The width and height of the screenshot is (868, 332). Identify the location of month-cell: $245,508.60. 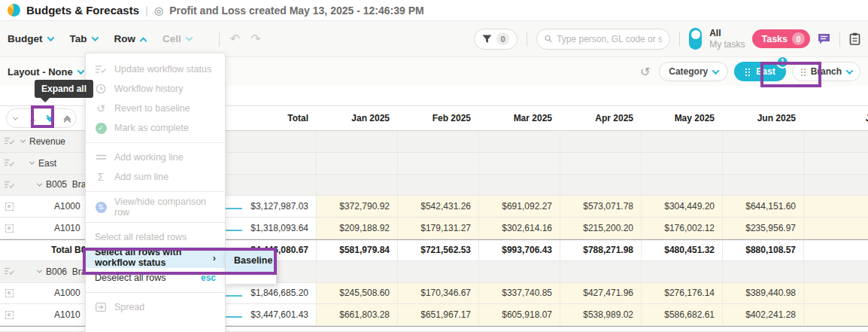
(357, 294).